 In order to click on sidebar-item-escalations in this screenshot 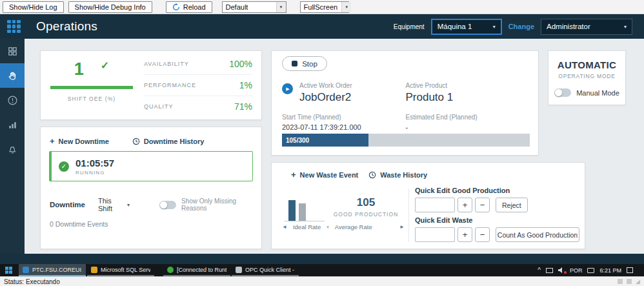, I will do `click(12, 125)`.